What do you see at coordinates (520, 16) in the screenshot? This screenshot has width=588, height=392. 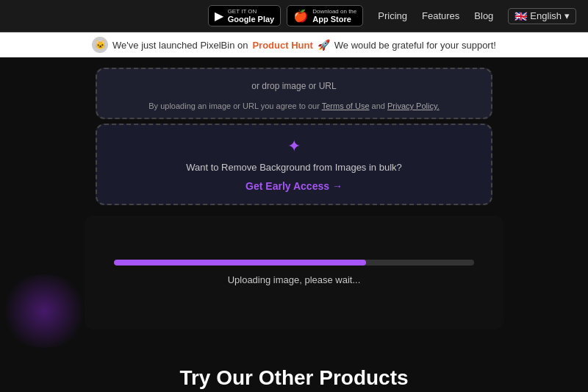 I see `flag-icon: 🇬🇧` at bounding box center [520, 16].